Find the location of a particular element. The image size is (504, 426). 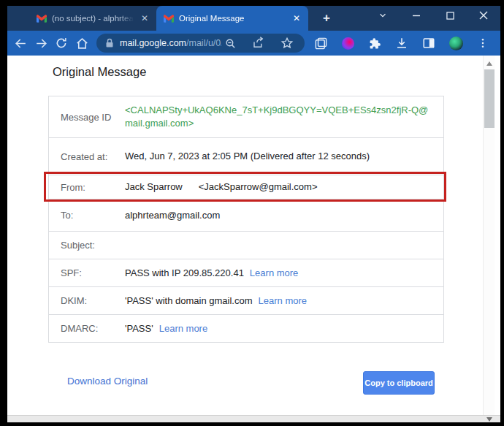

close-window-button is located at coordinates (484, 15).